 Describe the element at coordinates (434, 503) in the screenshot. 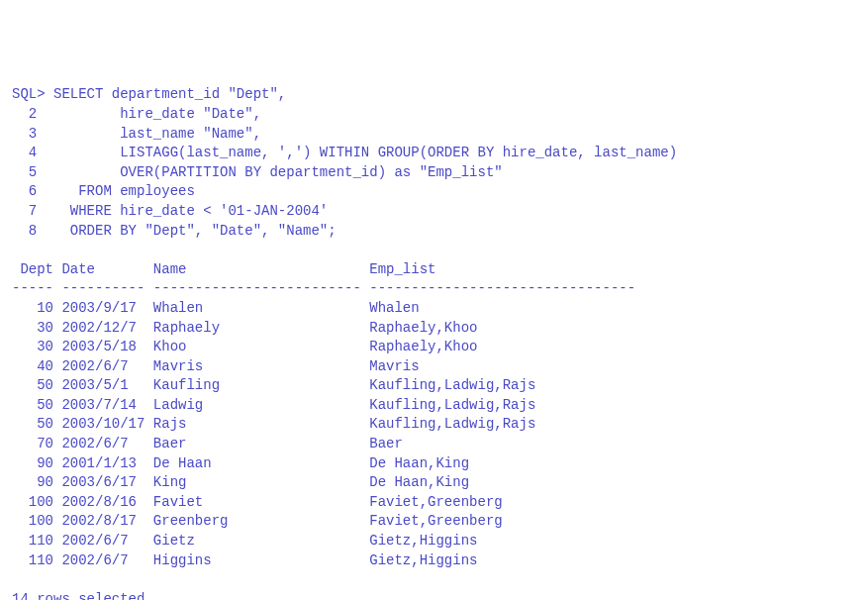

I see `result-row: 100 2002/8/16 Faviet Faviet,Greenberg` at that location.